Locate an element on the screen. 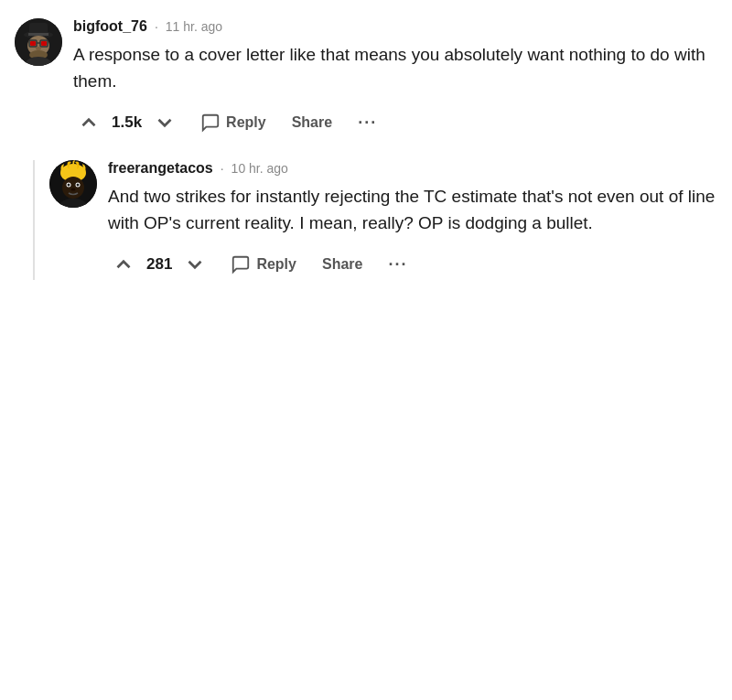 The width and height of the screenshot is (732, 700). avatar-freerangetacos is located at coordinates (73, 184).